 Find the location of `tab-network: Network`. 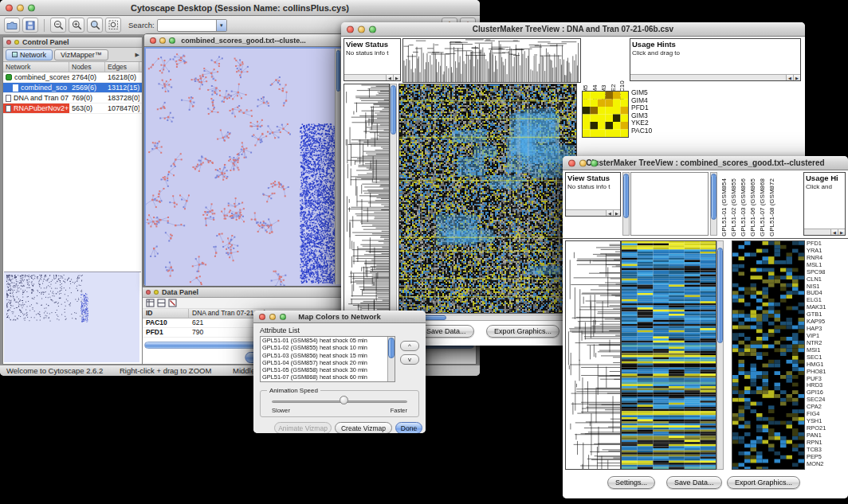

tab-network: Network is located at coordinates (29, 55).